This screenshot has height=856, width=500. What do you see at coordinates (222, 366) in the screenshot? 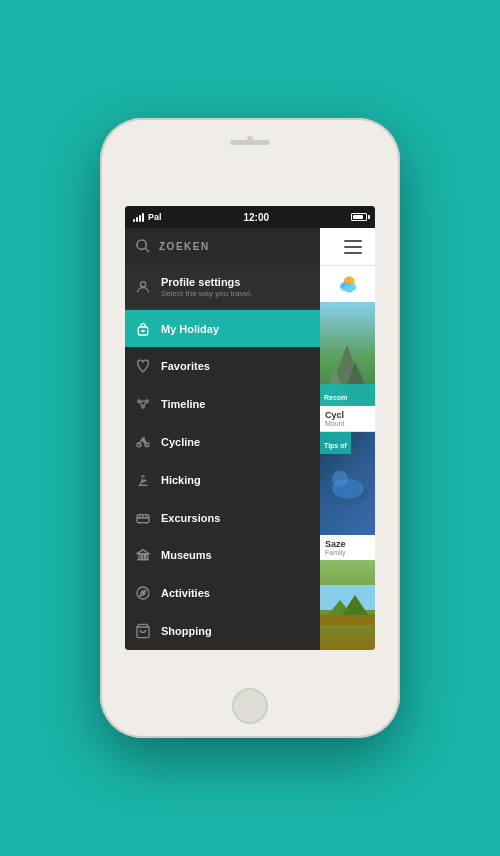
I see `sidebar-item-favorites: Favorites` at bounding box center [222, 366].